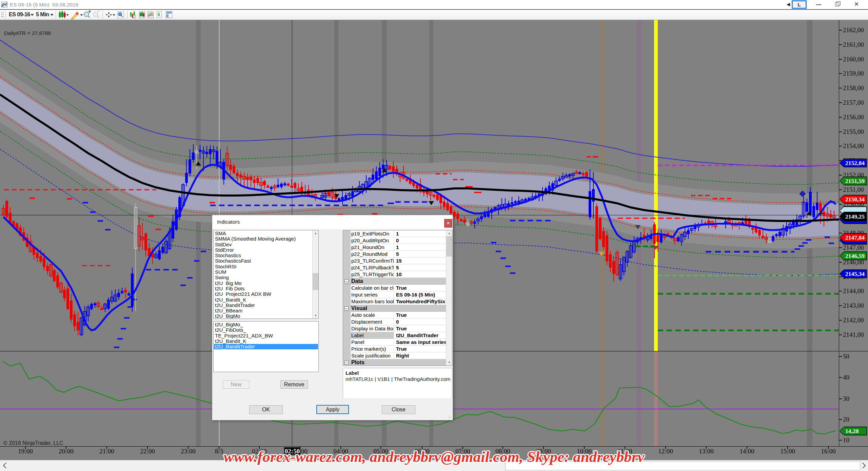 Image resolution: width=868 pixels, height=471 pixels. Describe the element at coordinates (846, 440) in the screenshot. I see `svg-text: 10` at that location.